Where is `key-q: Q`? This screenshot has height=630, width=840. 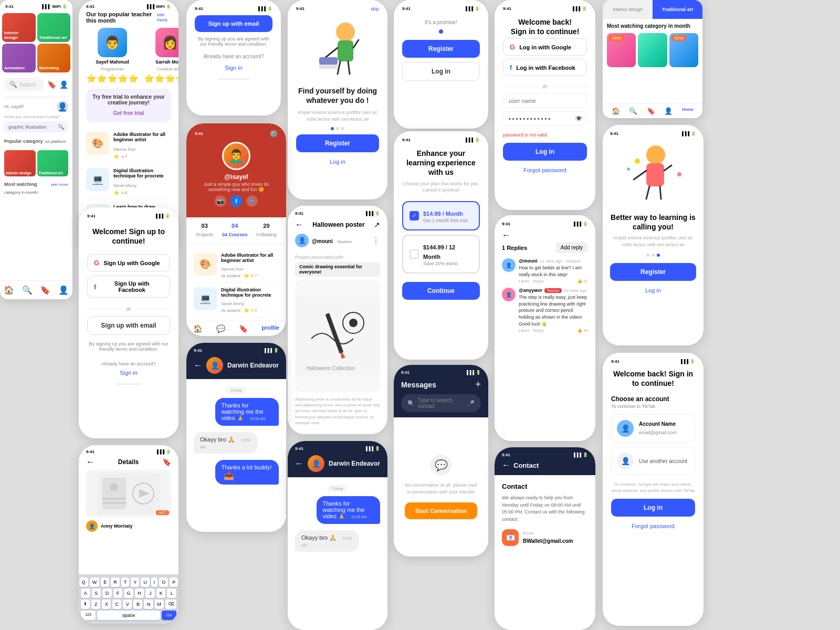
key-q: Q is located at coordinates (84, 582).